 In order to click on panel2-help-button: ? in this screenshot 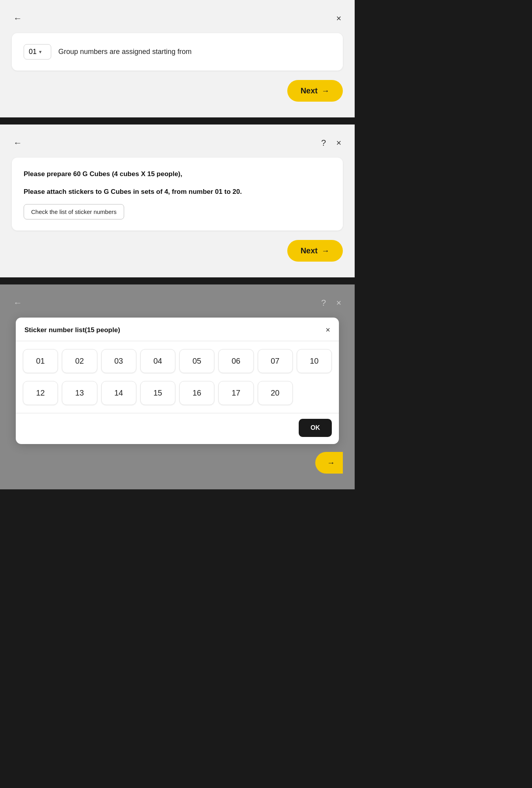, I will do `click(324, 143)`.